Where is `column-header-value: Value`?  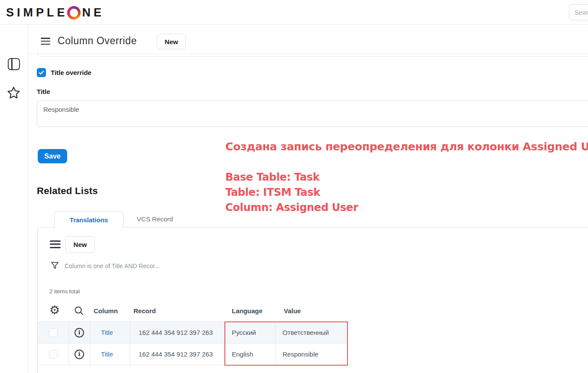
column-header-value: Value is located at coordinates (292, 311).